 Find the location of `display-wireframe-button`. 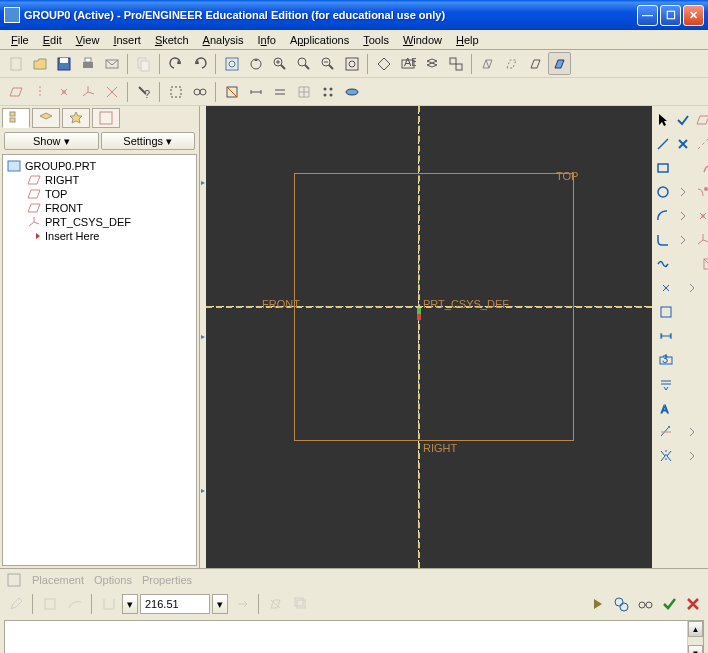

display-wireframe-button is located at coordinates (488, 64).